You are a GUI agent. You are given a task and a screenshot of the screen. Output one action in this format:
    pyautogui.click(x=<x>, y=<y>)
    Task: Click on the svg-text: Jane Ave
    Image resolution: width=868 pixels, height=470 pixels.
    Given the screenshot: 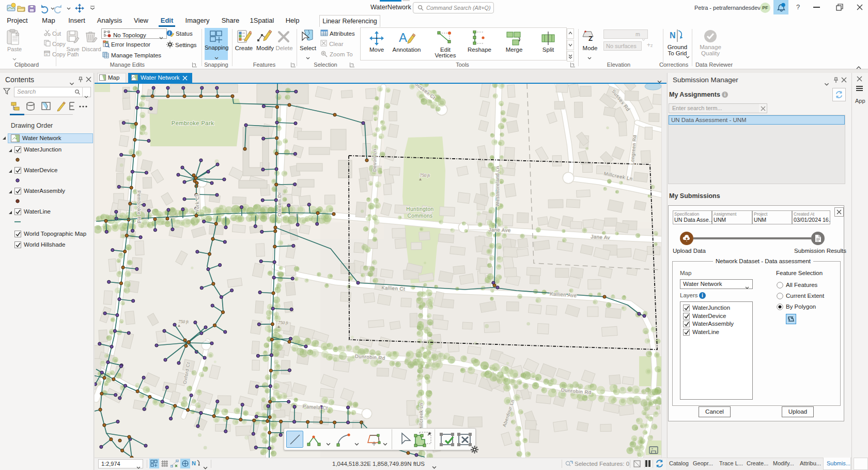 What is the action you would take?
    pyautogui.click(x=499, y=230)
    